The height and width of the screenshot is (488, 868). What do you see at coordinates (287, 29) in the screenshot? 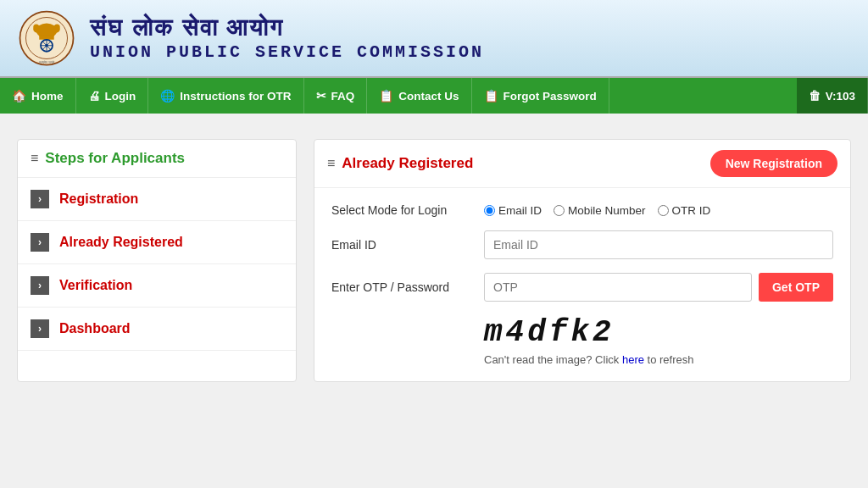
I see `org-hindi: संघ लोक सेवा आयोग` at bounding box center [287, 29].